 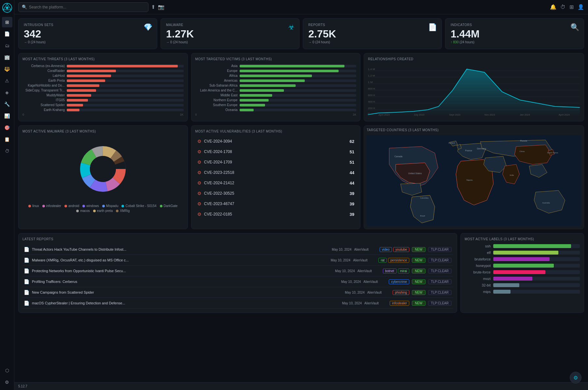 I want to click on vuln-item: ⚙ CVE-2024-3094 62, so click(x=276, y=141).